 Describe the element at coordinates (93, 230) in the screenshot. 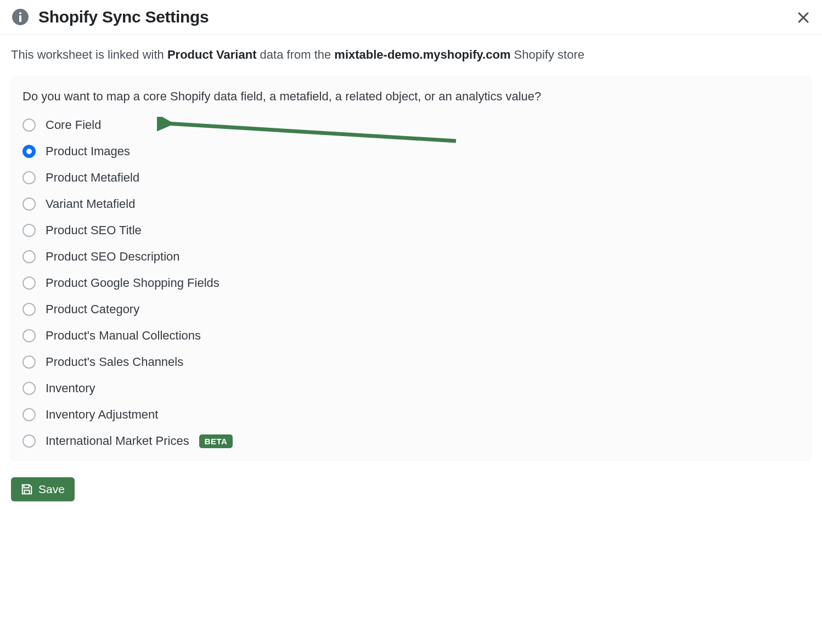

I see `option-label: Product SEO Title` at that location.